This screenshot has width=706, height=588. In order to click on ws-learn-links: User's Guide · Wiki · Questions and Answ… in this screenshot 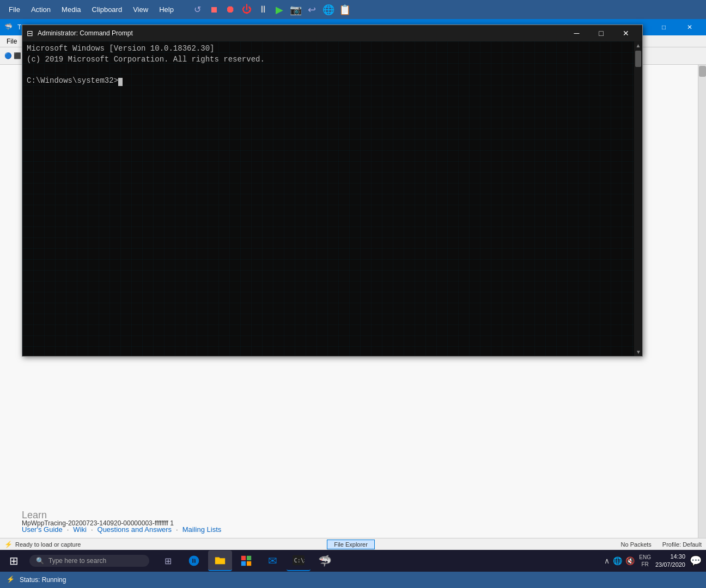, I will do `click(353, 529)`.